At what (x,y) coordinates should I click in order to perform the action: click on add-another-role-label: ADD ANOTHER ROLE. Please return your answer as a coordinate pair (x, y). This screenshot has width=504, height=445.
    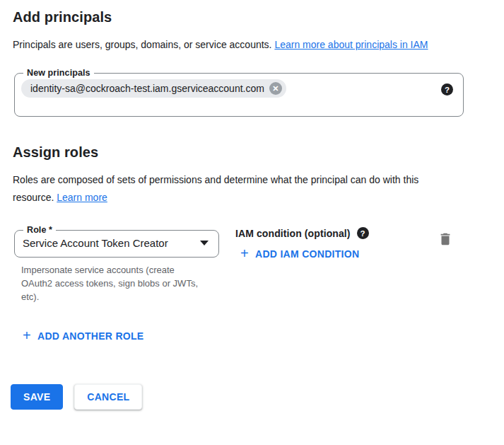
    Looking at the image, I should click on (90, 336).